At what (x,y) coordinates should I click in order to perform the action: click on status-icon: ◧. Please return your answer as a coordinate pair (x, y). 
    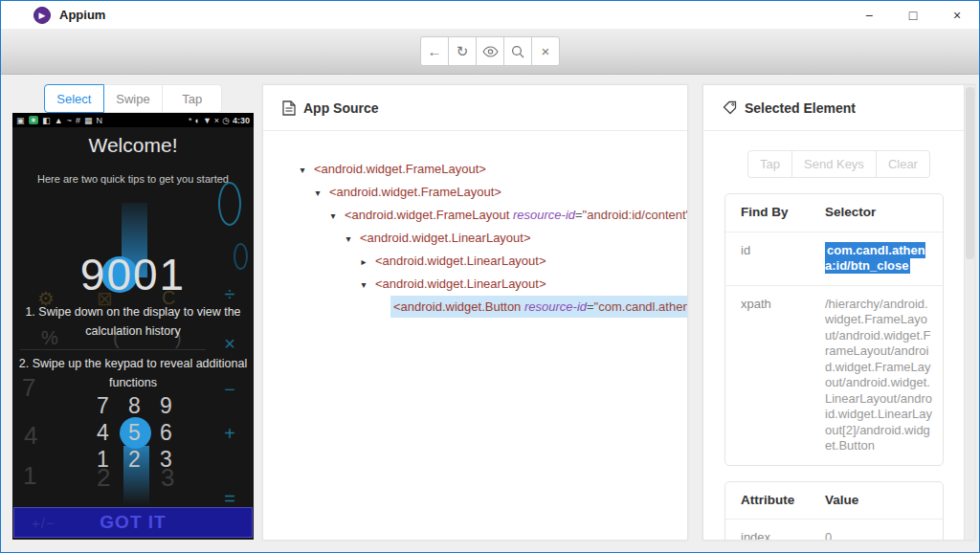
    Looking at the image, I should click on (46, 121).